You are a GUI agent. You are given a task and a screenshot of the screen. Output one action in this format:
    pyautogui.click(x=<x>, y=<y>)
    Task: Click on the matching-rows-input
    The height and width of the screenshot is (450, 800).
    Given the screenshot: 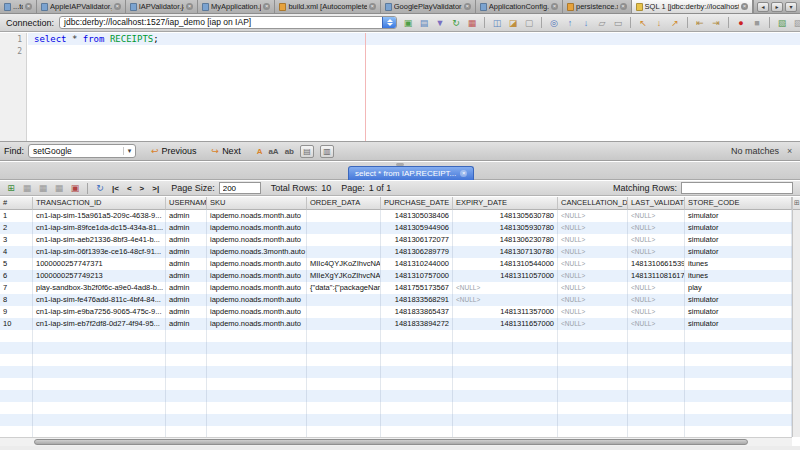 What is the action you would take?
    pyautogui.click(x=737, y=188)
    